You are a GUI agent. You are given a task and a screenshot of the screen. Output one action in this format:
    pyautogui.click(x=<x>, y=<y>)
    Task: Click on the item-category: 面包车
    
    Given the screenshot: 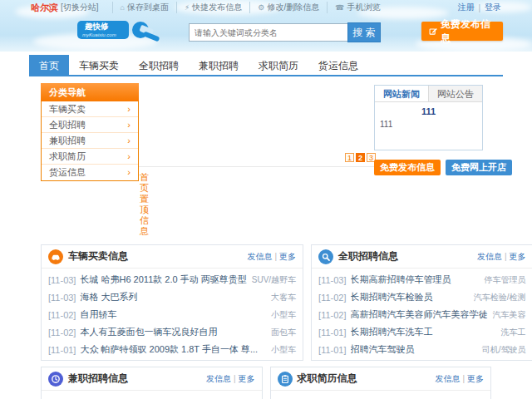 What is the action you would take?
    pyautogui.click(x=283, y=332)
    